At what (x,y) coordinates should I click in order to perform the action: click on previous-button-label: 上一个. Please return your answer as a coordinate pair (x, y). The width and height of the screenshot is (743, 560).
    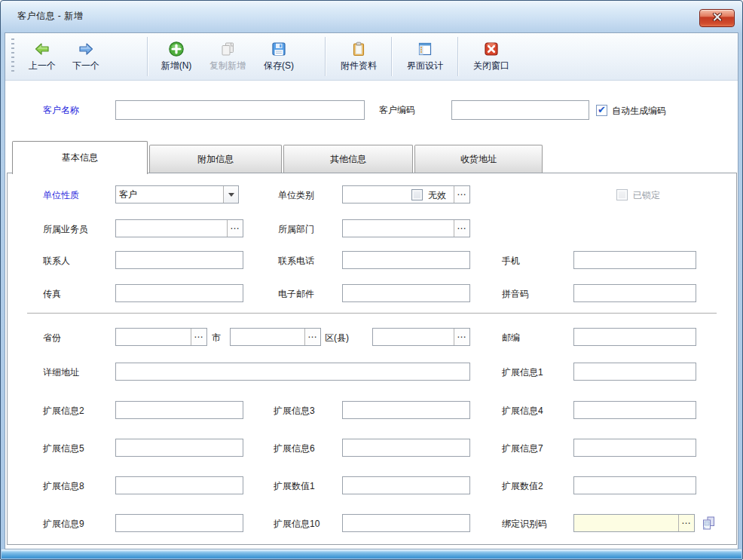
    Looking at the image, I should click on (42, 66).